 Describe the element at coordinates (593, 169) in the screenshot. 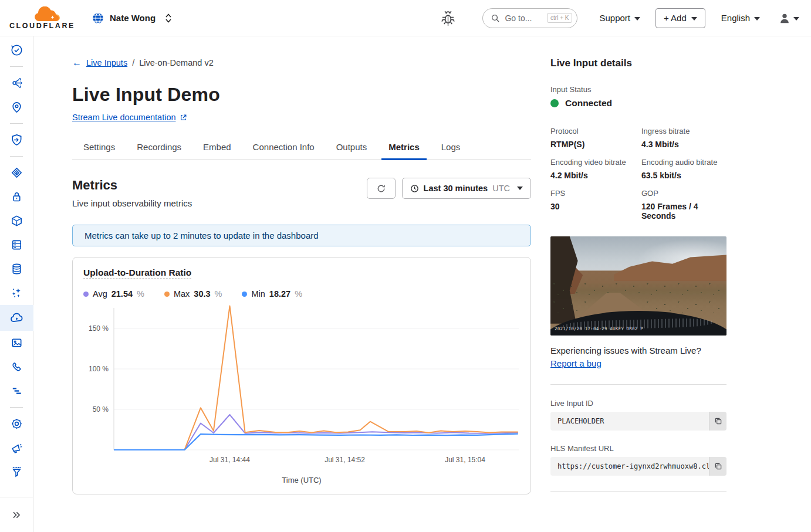

I see `detail-video-bitrate: Encoding video bitrate 4.2 Mbit/s` at that location.